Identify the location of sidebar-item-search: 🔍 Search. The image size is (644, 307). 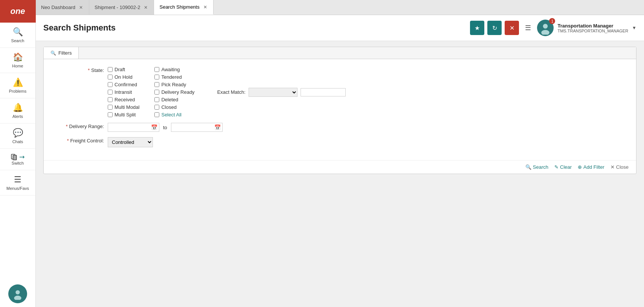
(18, 35).